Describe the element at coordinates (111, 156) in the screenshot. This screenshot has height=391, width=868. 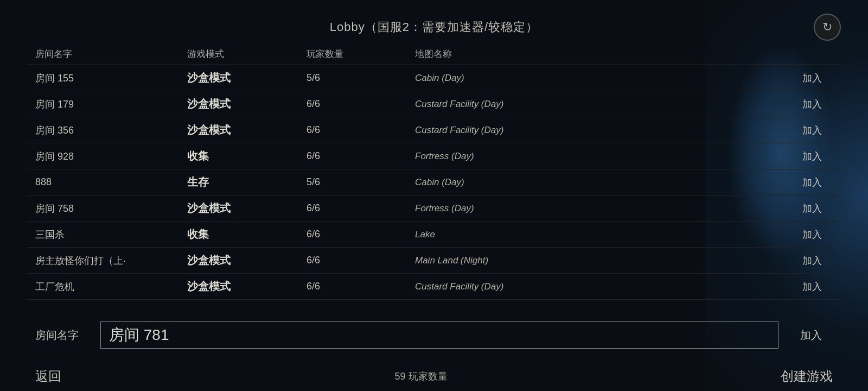
I see `room-name-cell: 房间 928` at that location.